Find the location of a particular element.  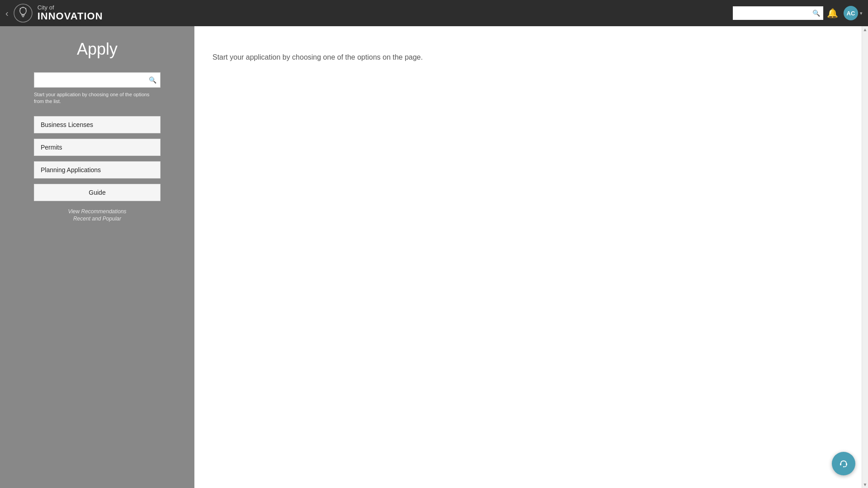

sidebar-links: View Recommendations Recent and Popular is located at coordinates (97, 215).